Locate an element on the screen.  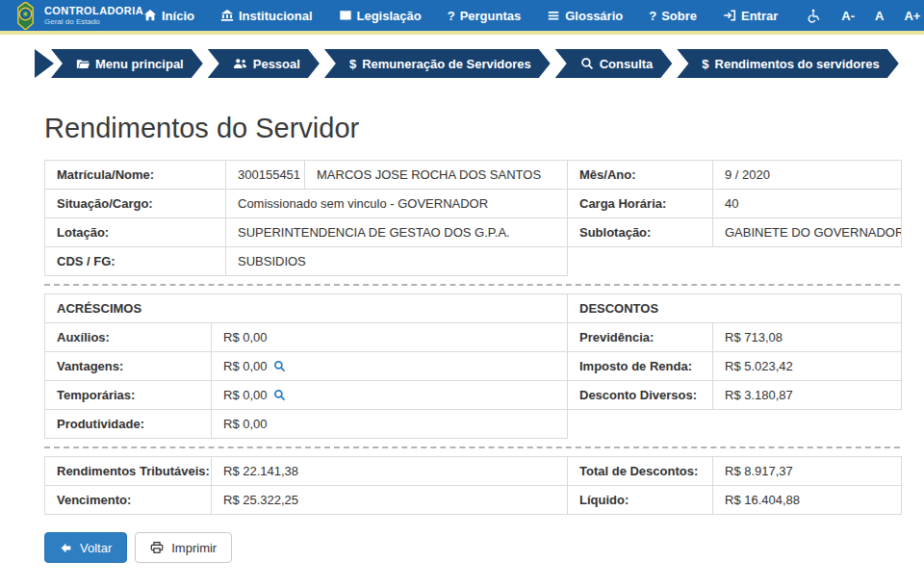
field-label: Situação/Cargo: is located at coordinates (136, 204).